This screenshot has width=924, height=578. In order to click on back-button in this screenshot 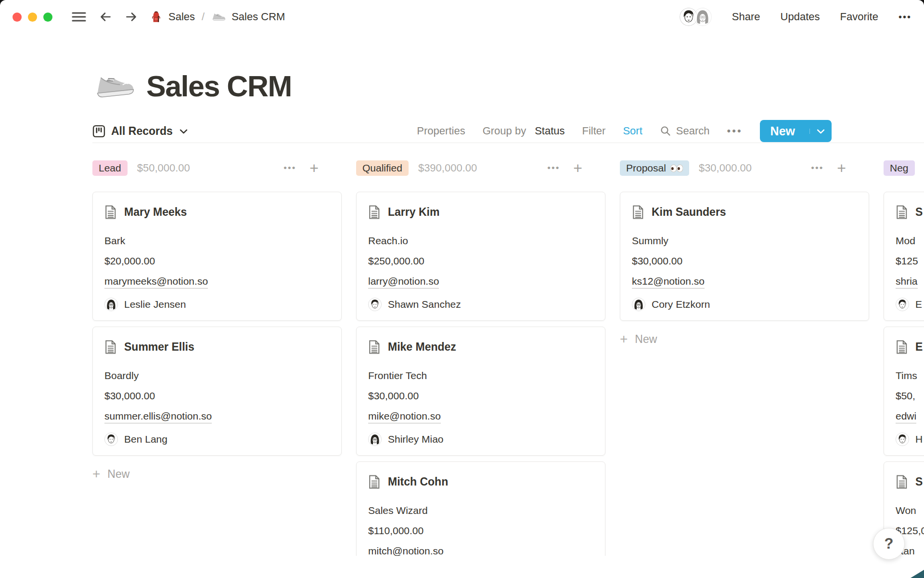, I will do `click(105, 17)`.